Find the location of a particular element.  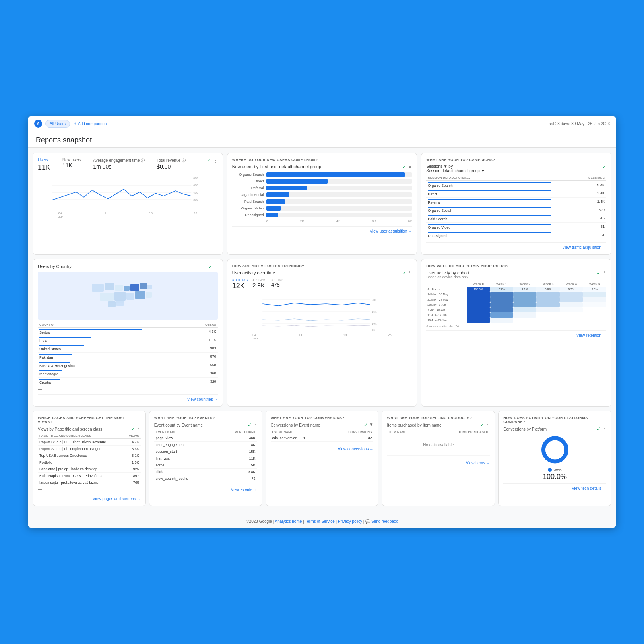

table-row: Direct3.4K is located at coordinates (516, 193).